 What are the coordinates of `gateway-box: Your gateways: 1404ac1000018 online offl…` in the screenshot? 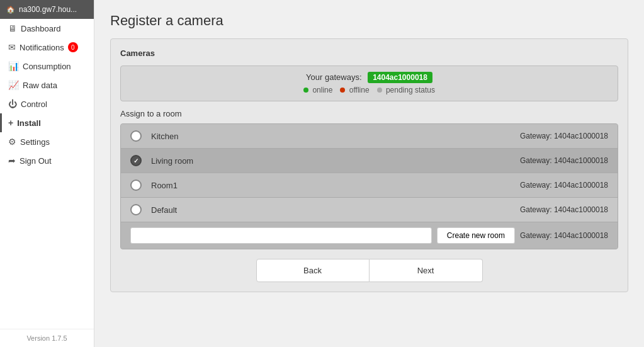 It's located at (369, 83).